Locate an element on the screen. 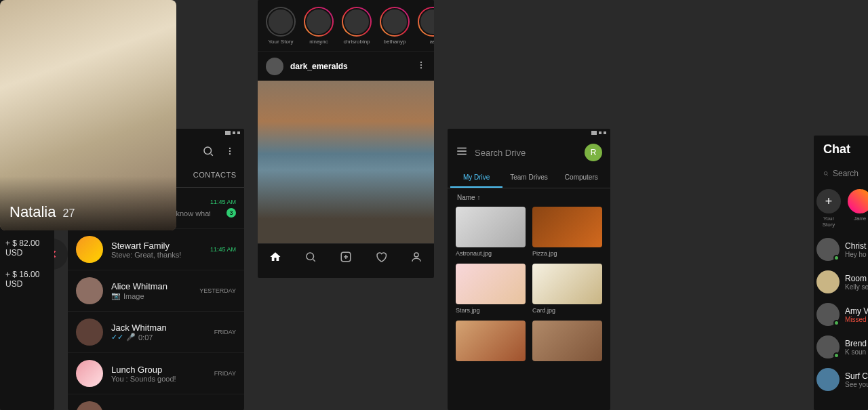 This screenshot has height=410, width=868. tab-team-drives: Team Drives is located at coordinates (529, 178).